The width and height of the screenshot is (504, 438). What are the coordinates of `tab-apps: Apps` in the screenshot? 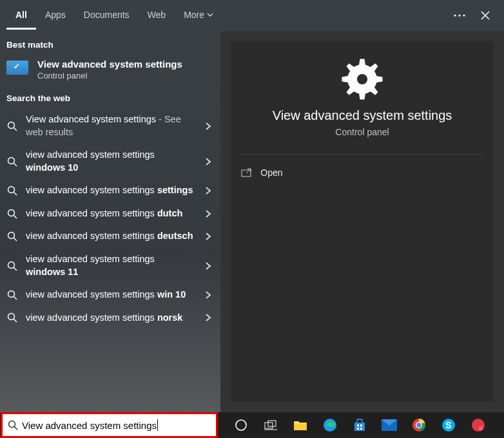 It's located at (55, 15).